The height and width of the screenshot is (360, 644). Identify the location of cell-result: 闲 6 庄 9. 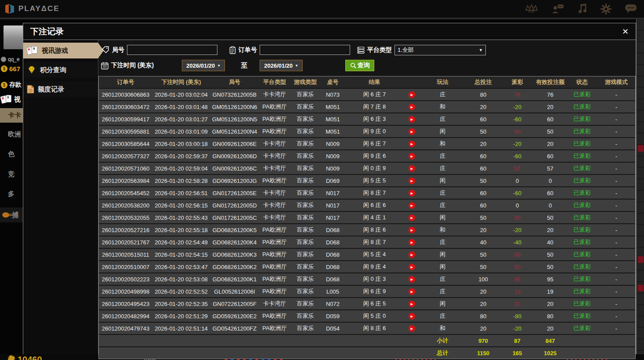
(374, 291).